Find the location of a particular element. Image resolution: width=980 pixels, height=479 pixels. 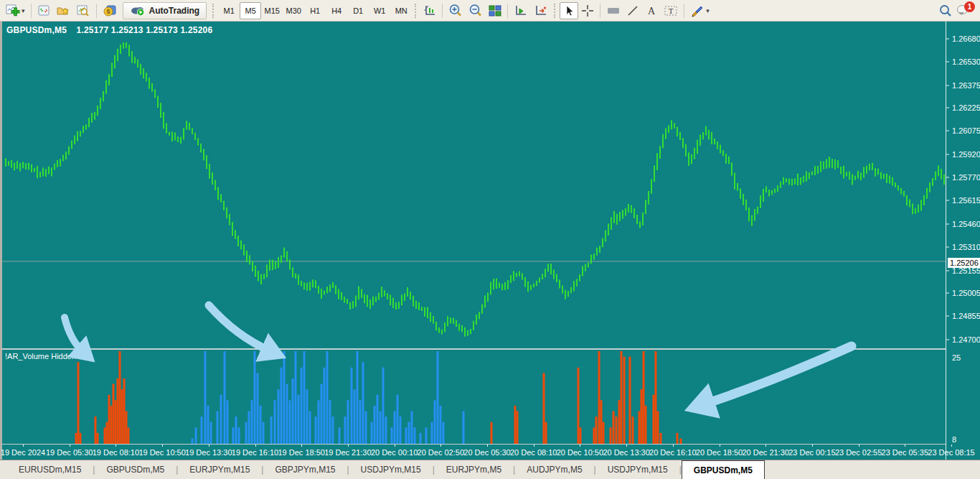

time-axis-label: 19 Dec 13:30 is located at coordinates (208, 452).